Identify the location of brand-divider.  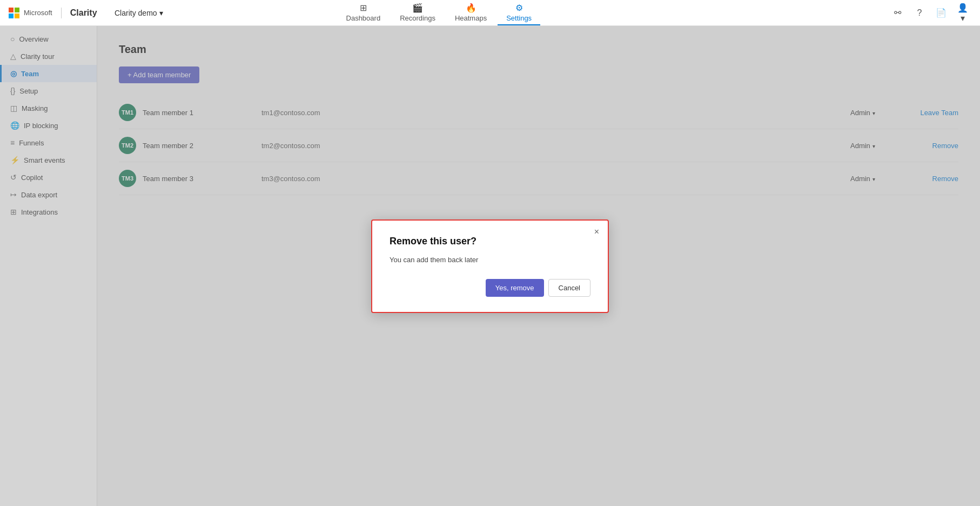
(62, 13).